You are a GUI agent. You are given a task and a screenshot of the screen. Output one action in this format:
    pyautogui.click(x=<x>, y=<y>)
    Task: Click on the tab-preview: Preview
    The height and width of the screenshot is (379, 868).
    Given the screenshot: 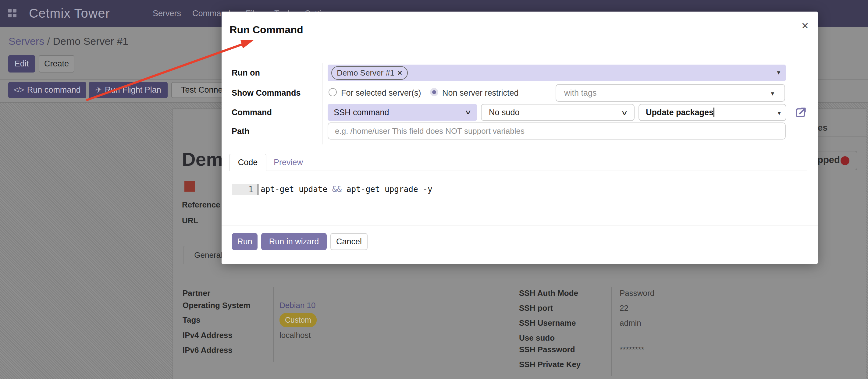 What is the action you would take?
    pyautogui.click(x=288, y=162)
    